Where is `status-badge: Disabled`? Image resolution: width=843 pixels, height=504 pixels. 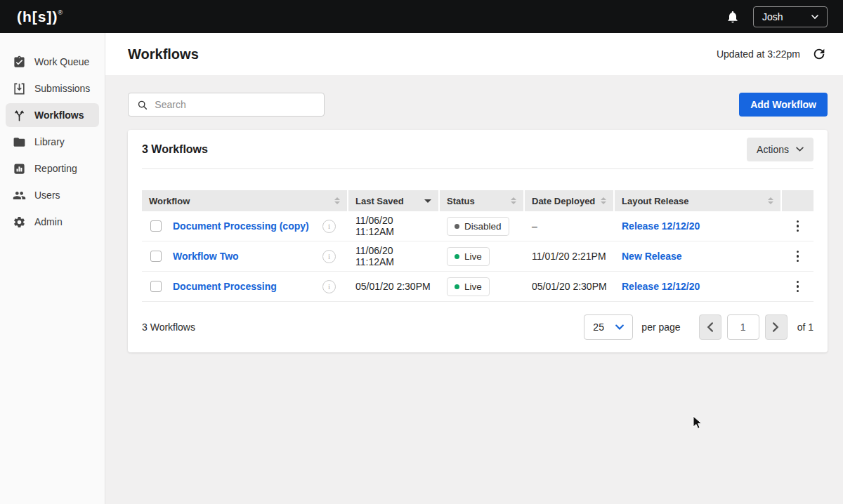 status-badge: Disabled is located at coordinates (478, 226).